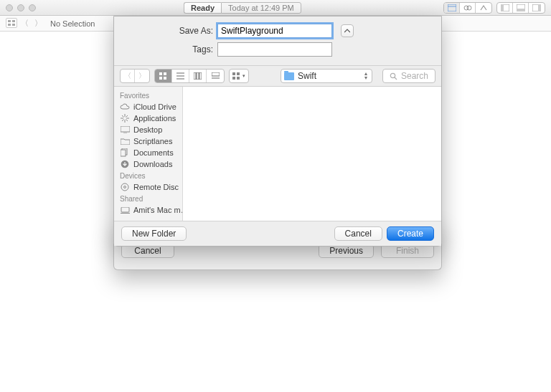 This screenshot has width=551, height=392. I want to click on file-browser-toolbar: 〈 〉 ▾ Swift ▴▾ Se, so click(278, 76).